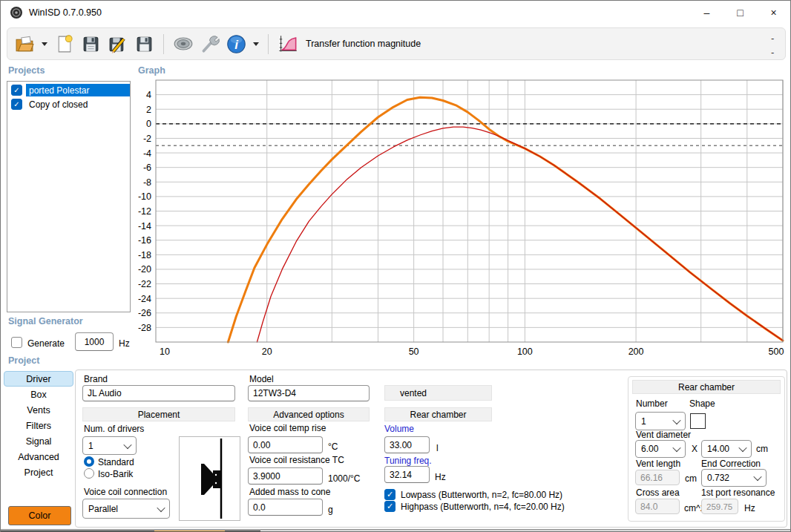 The width and height of the screenshot is (791, 532). I want to click on svg-text: -26, so click(145, 313).